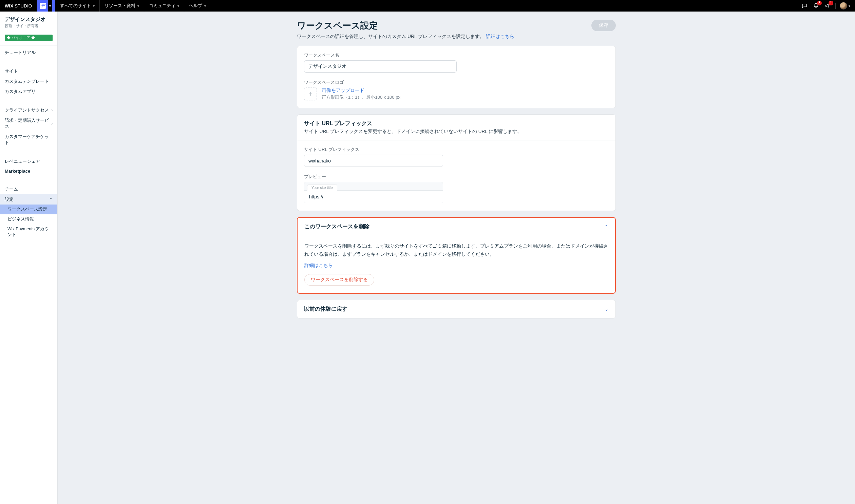 The image size is (855, 504). What do you see at coordinates (9, 199) in the screenshot?
I see `sidebar-item-label: 設定` at bounding box center [9, 199].